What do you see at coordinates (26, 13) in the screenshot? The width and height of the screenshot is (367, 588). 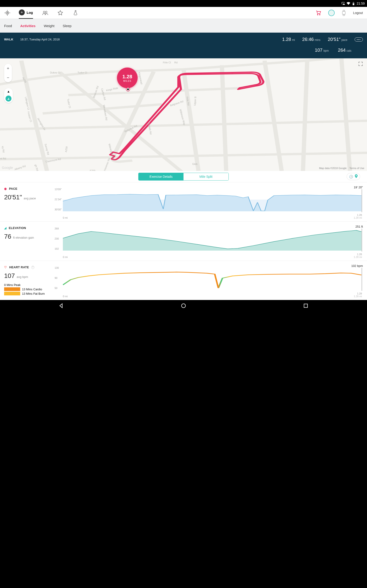 I see `nav-log: + Log` at bounding box center [26, 13].